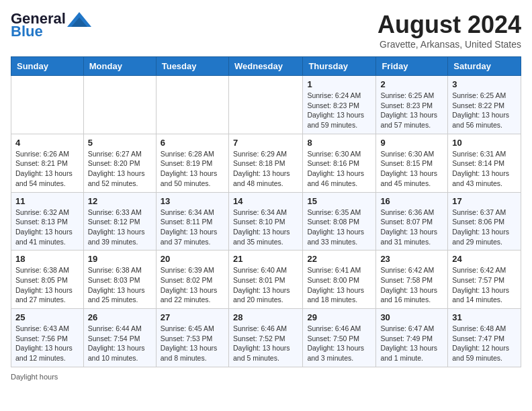 The width and height of the screenshot is (532, 411). What do you see at coordinates (266, 259) in the screenshot?
I see `day-number: 21` at bounding box center [266, 259].